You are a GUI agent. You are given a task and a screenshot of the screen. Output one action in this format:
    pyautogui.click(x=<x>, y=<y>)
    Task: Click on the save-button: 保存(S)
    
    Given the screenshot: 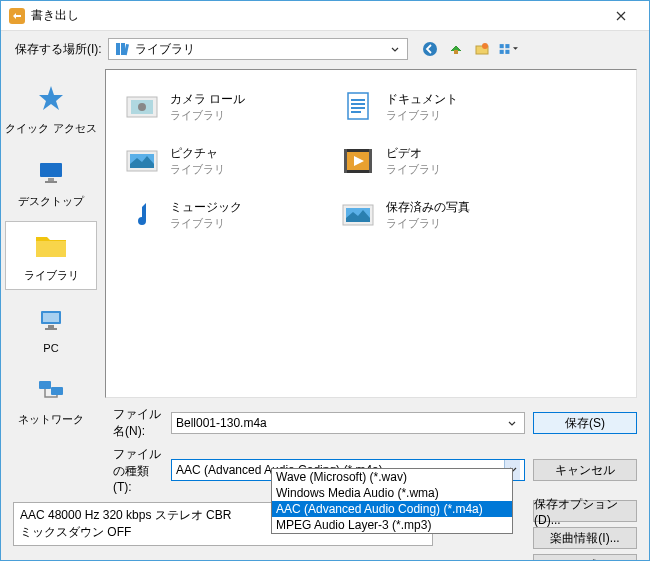 What is the action you would take?
    pyautogui.click(x=585, y=423)
    